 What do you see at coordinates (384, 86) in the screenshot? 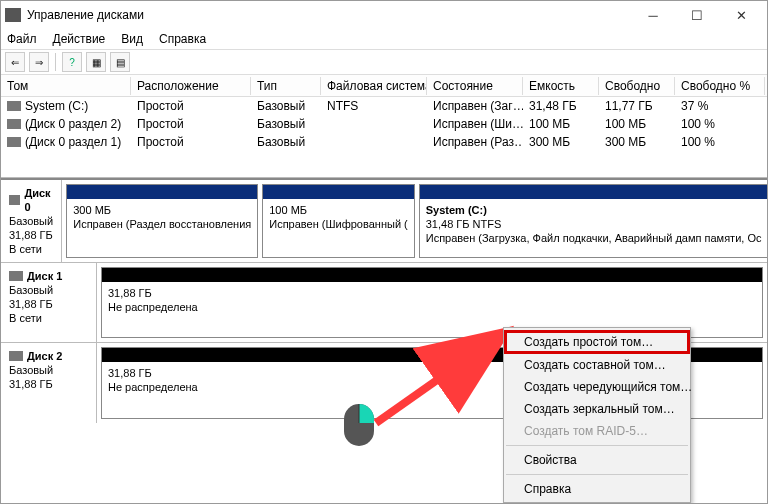
I see `volume-header-row: Том Расположение Тип Файловая система Со…` at bounding box center [384, 86].